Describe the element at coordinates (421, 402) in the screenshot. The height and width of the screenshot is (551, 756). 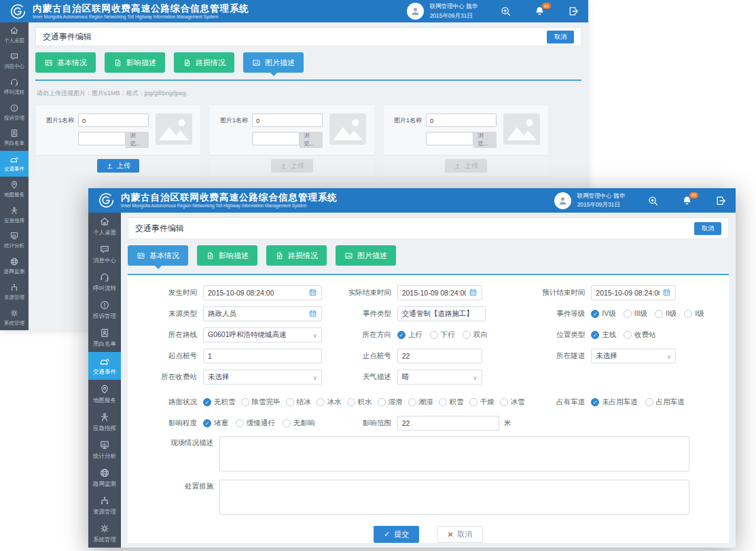
I see `radio-option: 潮湿` at that location.